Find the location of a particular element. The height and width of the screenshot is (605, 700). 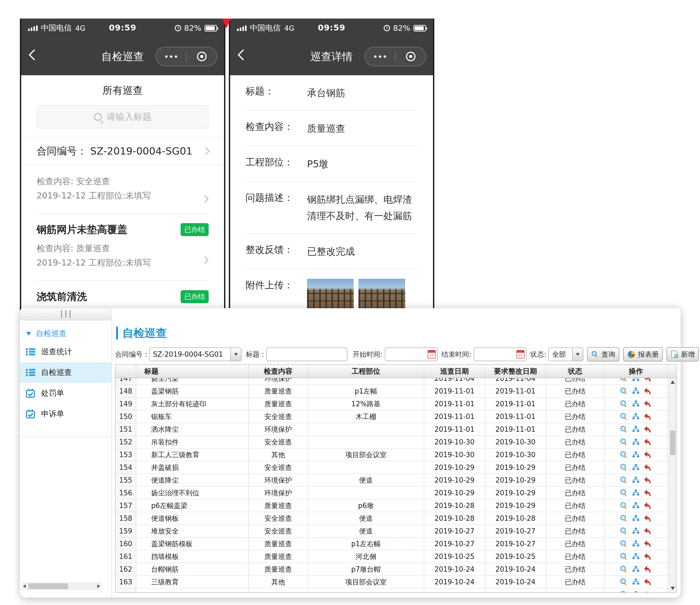

sidebar-tree-root: 自检巡查 is located at coordinates (66, 331).